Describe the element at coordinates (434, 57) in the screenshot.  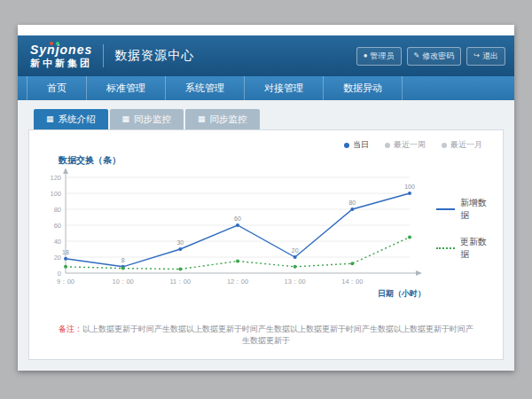
I see `change-password-button: ✎ 修改密码` at that location.